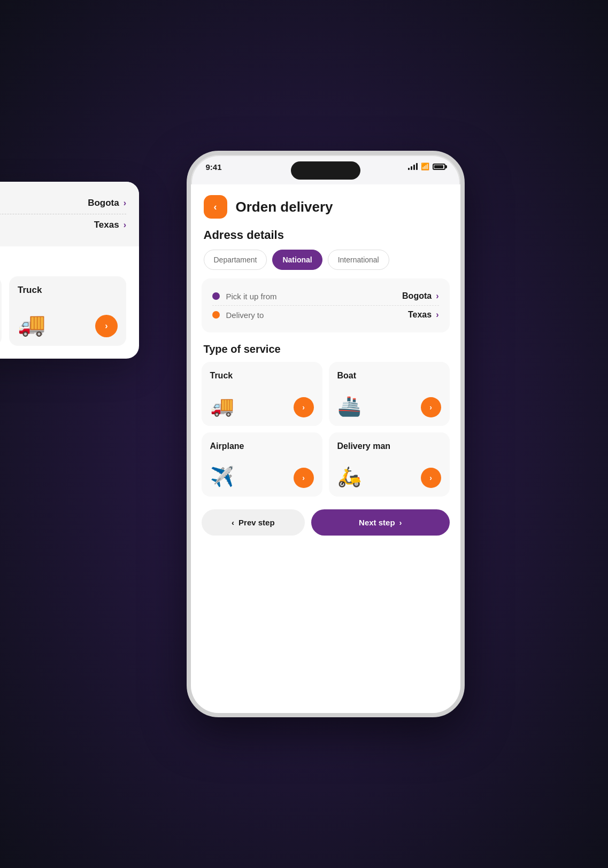 The width and height of the screenshot is (608, 868). What do you see at coordinates (326, 306) in the screenshot?
I see `route-card: Pick it up from Bogota › Delivery to Tex…` at bounding box center [326, 306].